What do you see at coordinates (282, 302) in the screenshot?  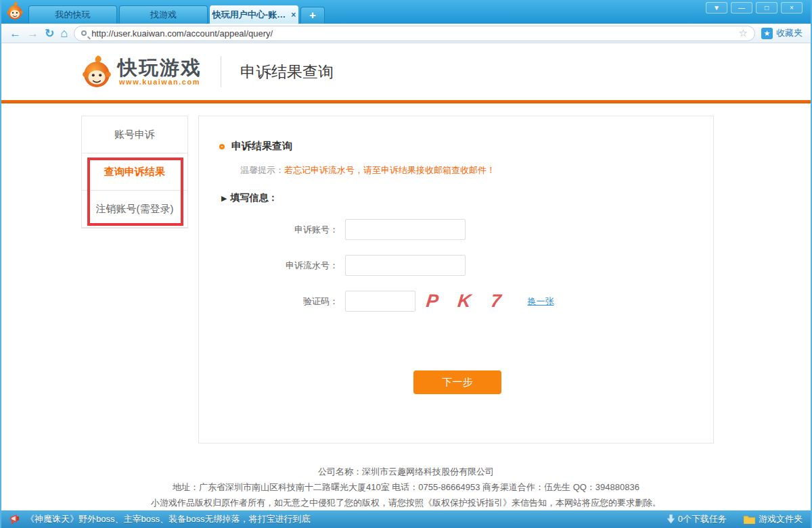 I see `captcha-label: 验证码：` at bounding box center [282, 302].